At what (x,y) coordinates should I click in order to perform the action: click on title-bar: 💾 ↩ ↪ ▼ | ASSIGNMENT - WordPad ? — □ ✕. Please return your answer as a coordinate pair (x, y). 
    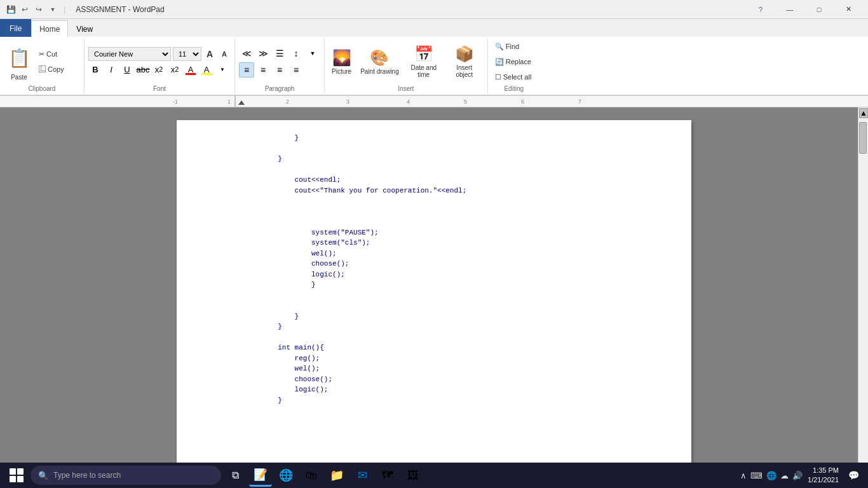
    Looking at the image, I should click on (434, 10).